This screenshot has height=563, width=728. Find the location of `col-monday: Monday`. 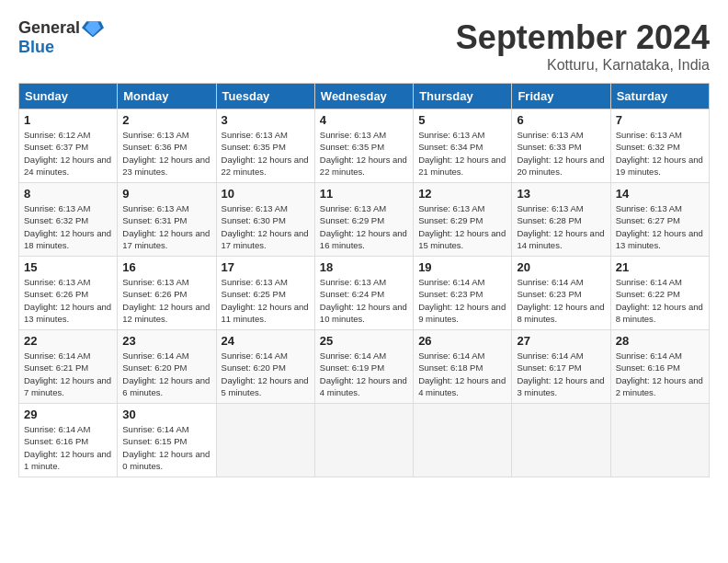

col-monday: Monday is located at coordinates (167, 97).